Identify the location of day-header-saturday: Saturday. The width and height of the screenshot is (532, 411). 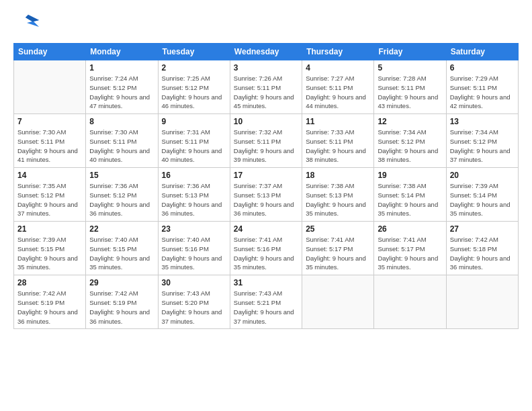
(482, 52).